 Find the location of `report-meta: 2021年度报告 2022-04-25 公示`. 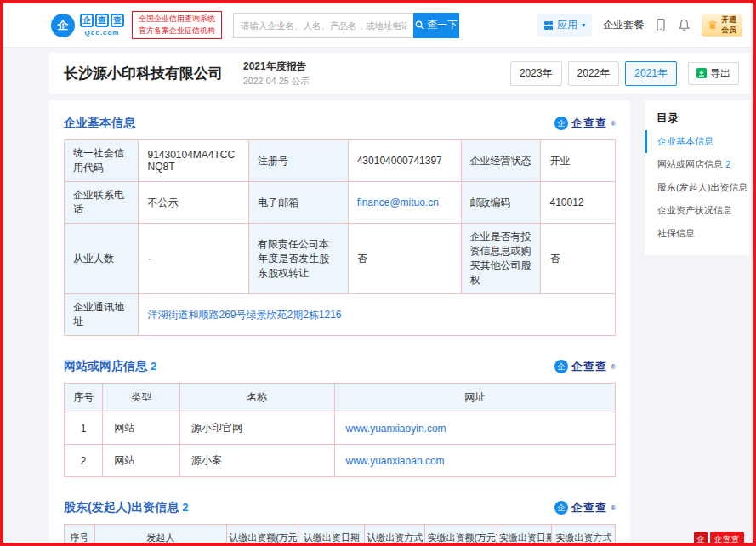

report-meta: 2021年度报告 2022-04-25 公示 is located at coordinates (276, 73).